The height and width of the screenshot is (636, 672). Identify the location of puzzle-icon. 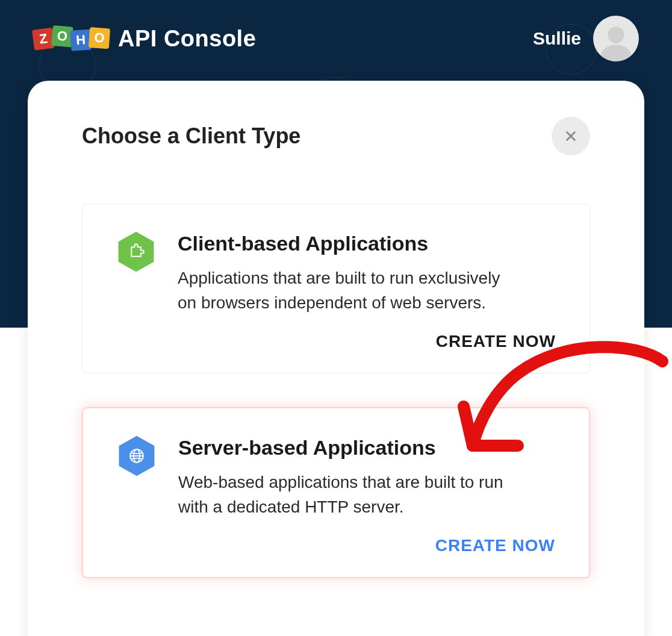
(136, 252).